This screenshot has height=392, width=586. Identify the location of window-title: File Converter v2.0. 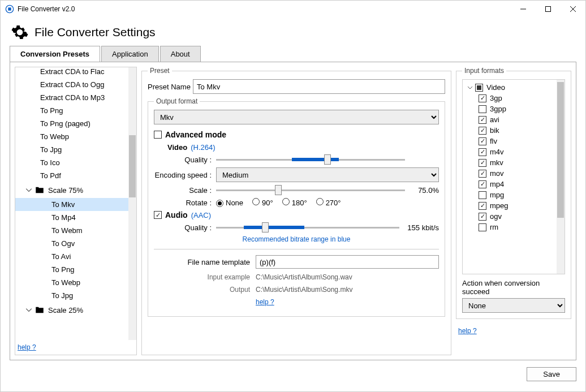
(264, 9).